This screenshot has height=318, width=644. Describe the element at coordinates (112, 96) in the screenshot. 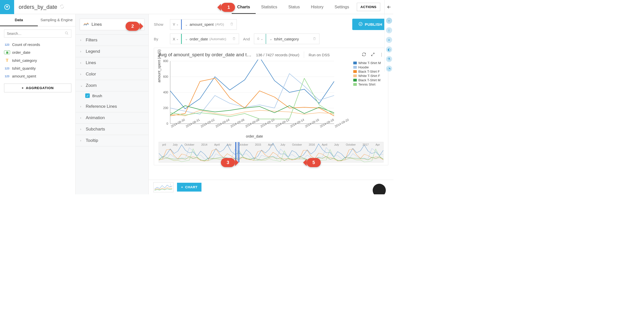

I see `zoom-brush-option: ✓ Brush` at that location.